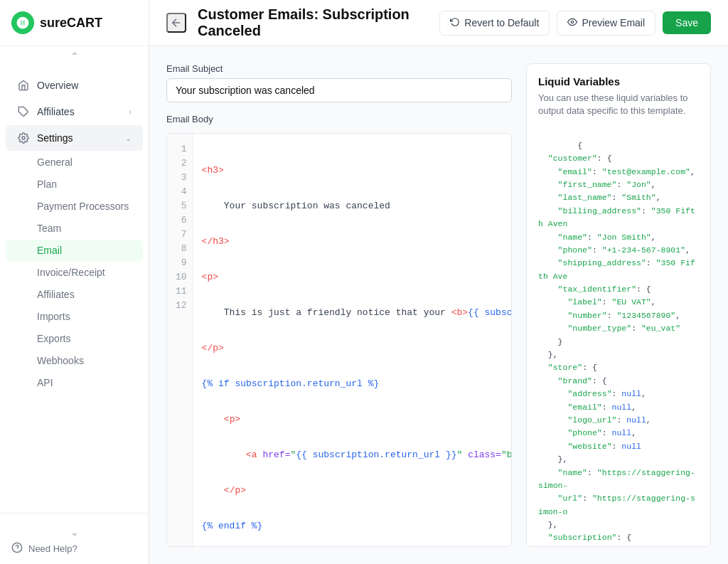 Image resolution: width=728 pixels, height=564 pixels. I want to click on sidebar-item-label: Overview, so click(58, 85).